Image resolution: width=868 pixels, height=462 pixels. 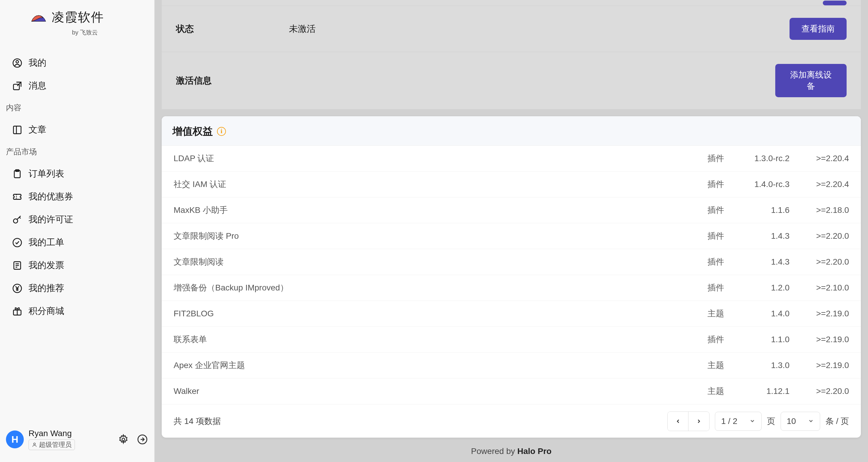 What do you see at coordinates (512, 185) in the screenshot?
I see `table-row: 社交 IAM 认证插件1.4.0-rc.3>=2.20.4` at bounding box center [512, 185].